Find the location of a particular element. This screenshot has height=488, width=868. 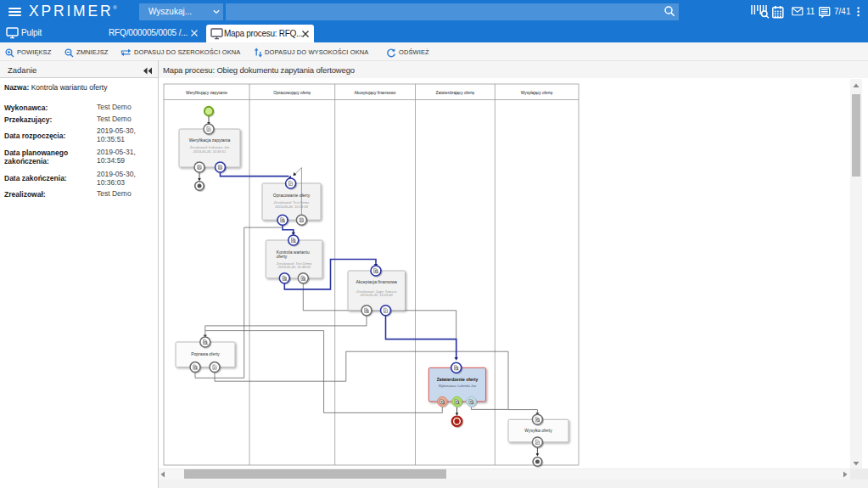

svg-text: Zrealizował: Test Demo is located at coordinates (292, 202).